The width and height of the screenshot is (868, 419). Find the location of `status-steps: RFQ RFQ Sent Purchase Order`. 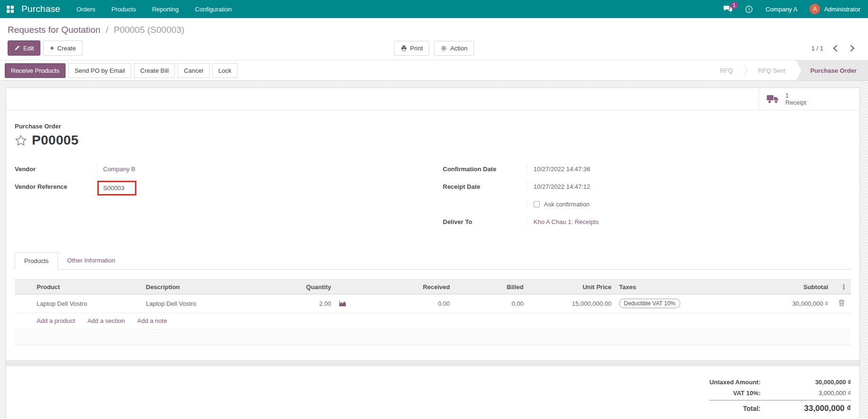

status-steps: RFQ RFQ Sent Purchase Order is located at coordinates (789, 70).